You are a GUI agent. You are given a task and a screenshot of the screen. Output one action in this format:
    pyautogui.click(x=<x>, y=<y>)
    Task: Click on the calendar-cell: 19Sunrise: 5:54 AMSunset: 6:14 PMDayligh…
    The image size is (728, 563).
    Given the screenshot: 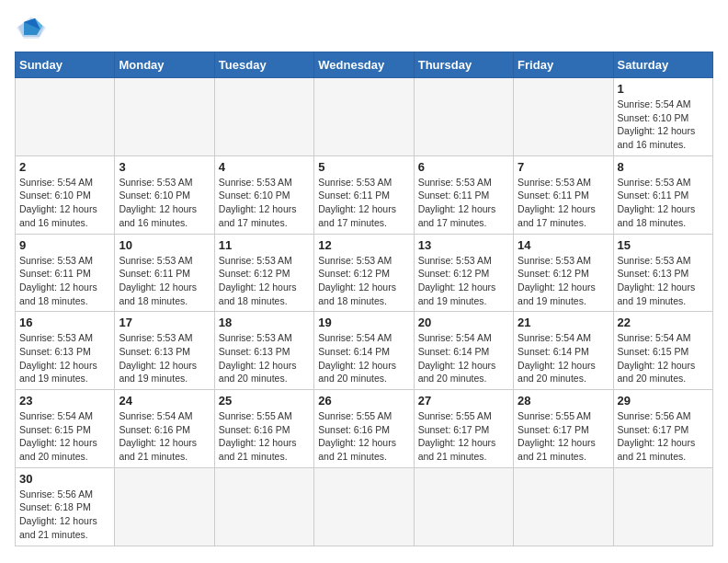 What is the action you would take?
    pyautogui.click(x=364, y=351)
    